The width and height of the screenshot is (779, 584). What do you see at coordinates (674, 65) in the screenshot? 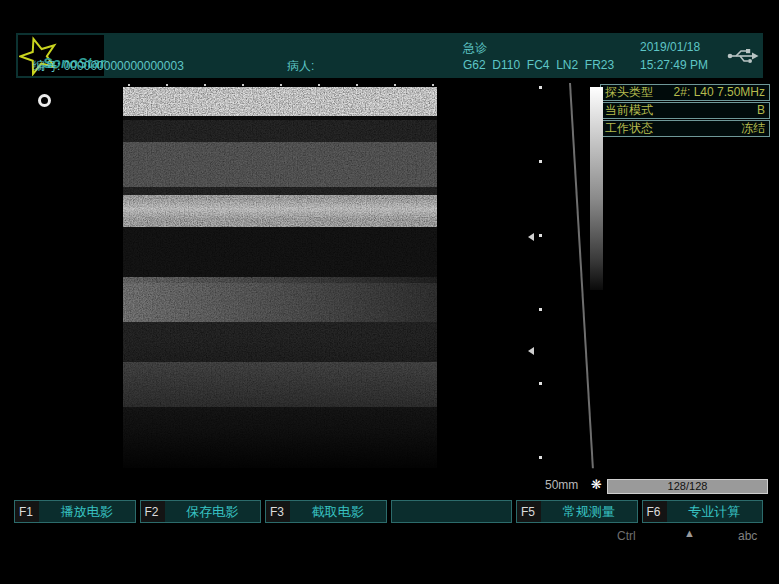
I see `time-display: 15:27:49 PM` at bounding box center [674, 65].